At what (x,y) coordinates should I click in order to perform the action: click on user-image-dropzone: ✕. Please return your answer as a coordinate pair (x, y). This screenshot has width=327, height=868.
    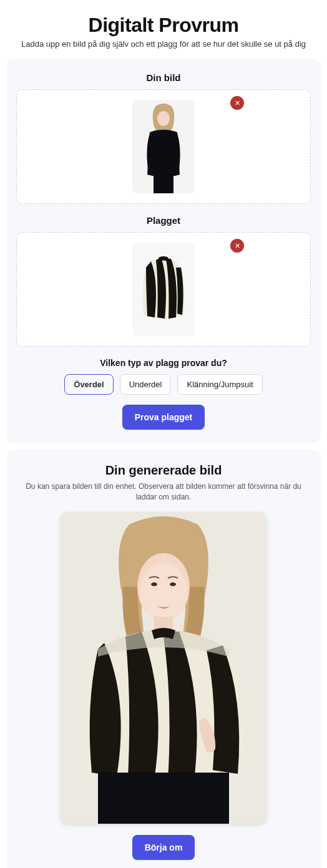
    Looking at the image, I should click on (164, 147).